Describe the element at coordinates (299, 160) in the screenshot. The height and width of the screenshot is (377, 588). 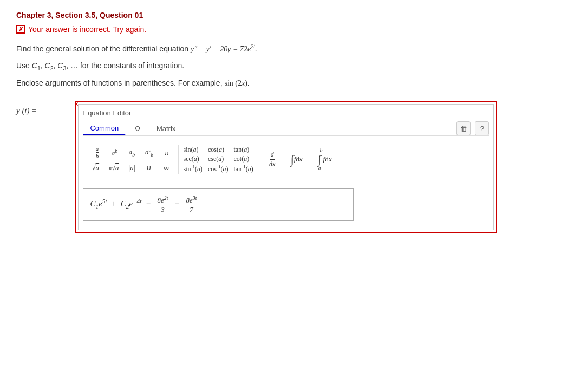
I see `calculus-group: d dx ∫ f dx` at that location.